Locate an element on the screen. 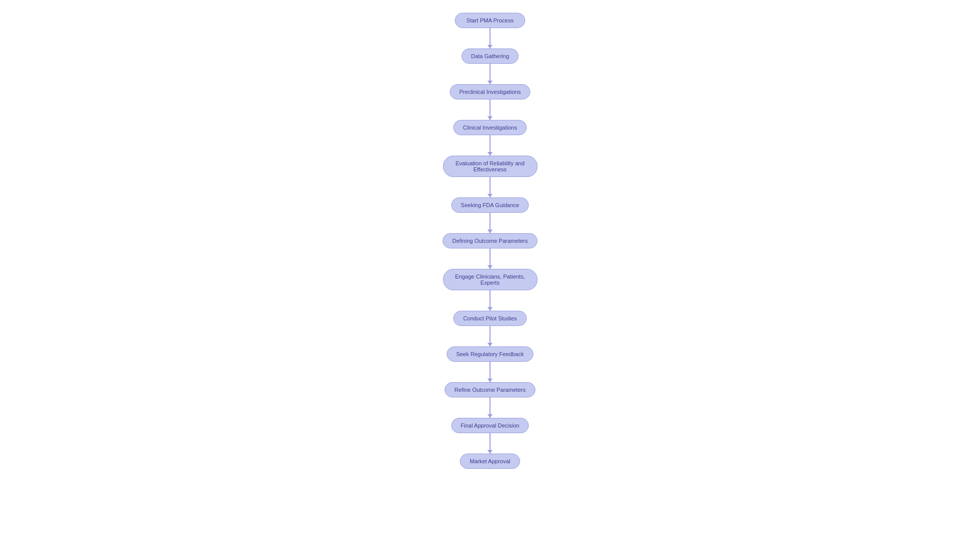 This screenshot has width=980, height=551. node-market-approval: Market Approval is located at coordinates (490, 461).